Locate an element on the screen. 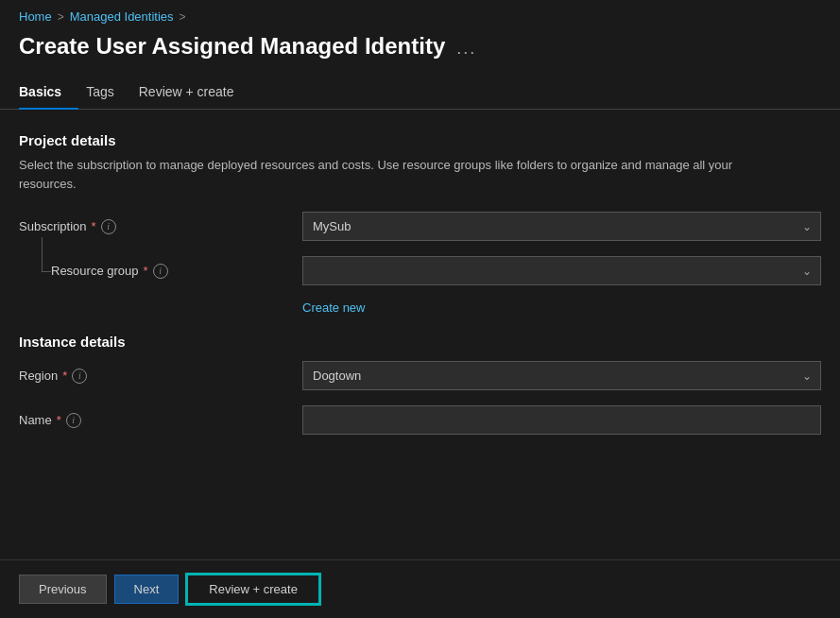 This screenshot has width=840, height=618. instance-details-section: Instance details is located at coordinates (420, 342).